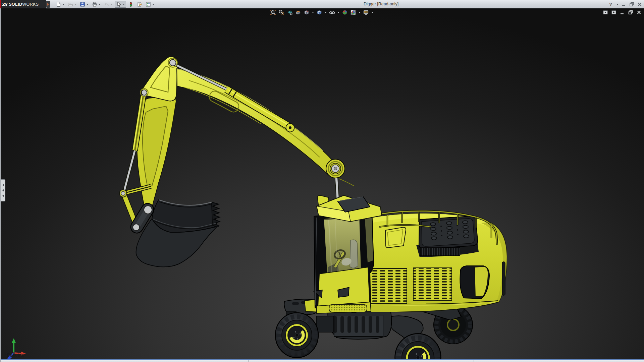  I want to click on display-style-icon, so click(319, 12).